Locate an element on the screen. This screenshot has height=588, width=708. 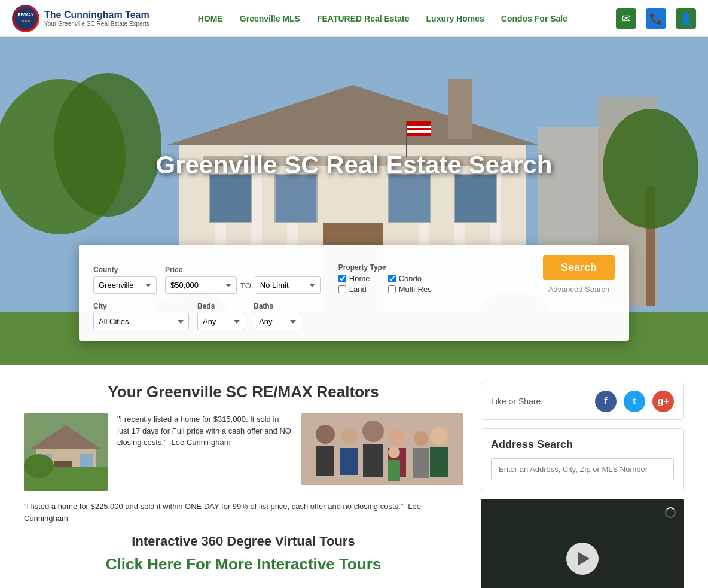
checkbox-home: Home is located at coordinates (360, 279).